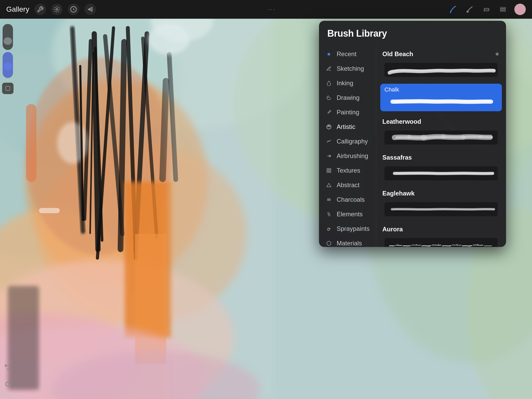 This screenshot has height=399, width=532. I want to click on redo-button, so click(8, 383).